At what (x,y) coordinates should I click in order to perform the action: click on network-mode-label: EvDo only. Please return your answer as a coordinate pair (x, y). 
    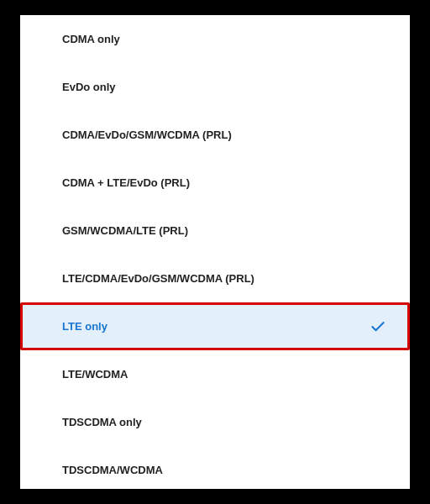
    Looking at the image, I should click on (224, 87).